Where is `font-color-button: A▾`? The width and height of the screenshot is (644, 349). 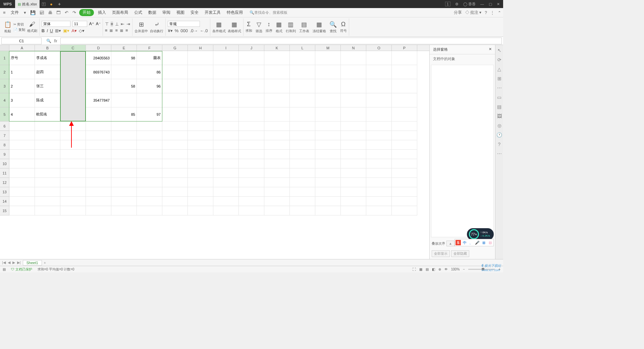
font-color-button: A▾ is located at coordinates (74, 31).